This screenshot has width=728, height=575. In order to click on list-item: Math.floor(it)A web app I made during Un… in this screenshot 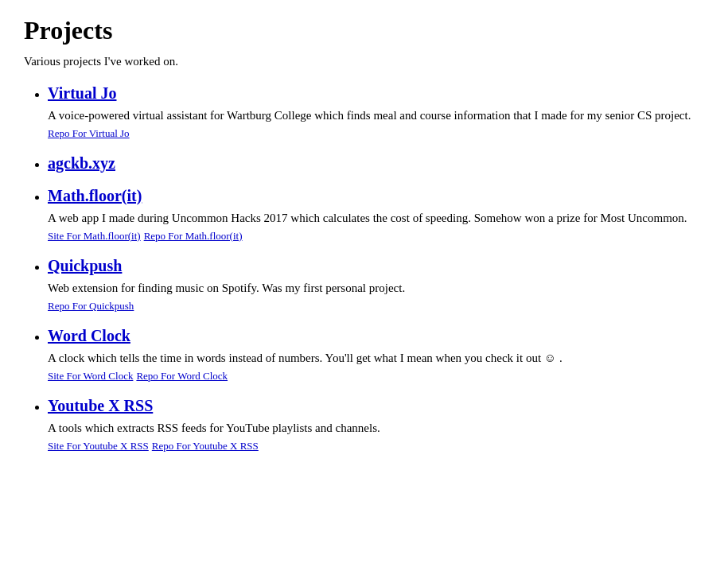, I will do `click(376, 215)`.